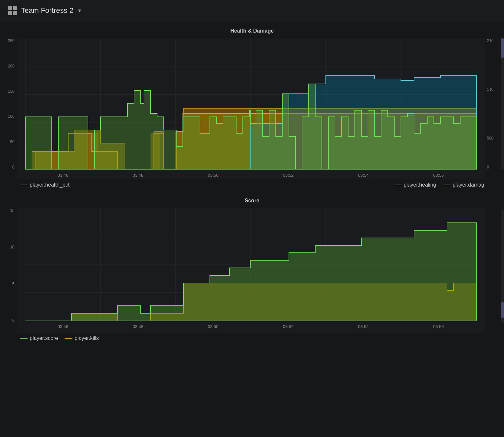 This screenshot has width=504, height=437. Describe the element at coordinates (252, 11) in the screenshot. I see `app-header: Team Fortress 2 ▾` at that location.